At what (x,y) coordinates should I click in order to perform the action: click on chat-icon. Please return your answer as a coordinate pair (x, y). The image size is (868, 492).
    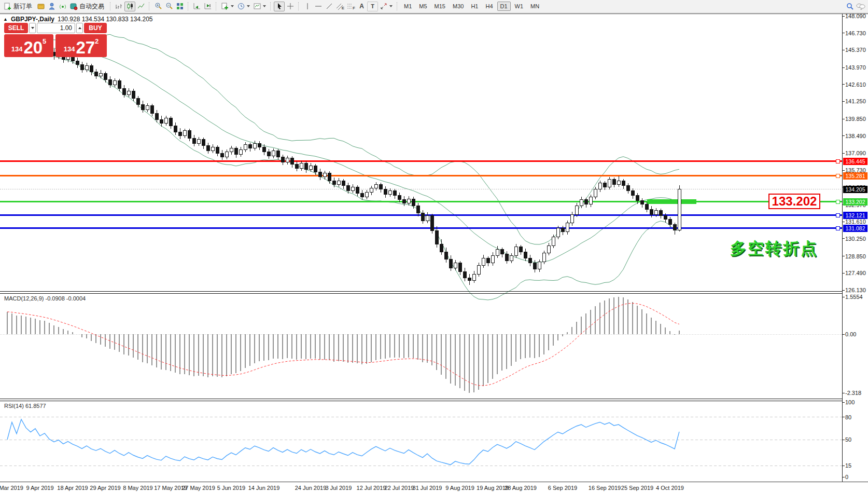
    Looking at the image, I should click on (861, 6).